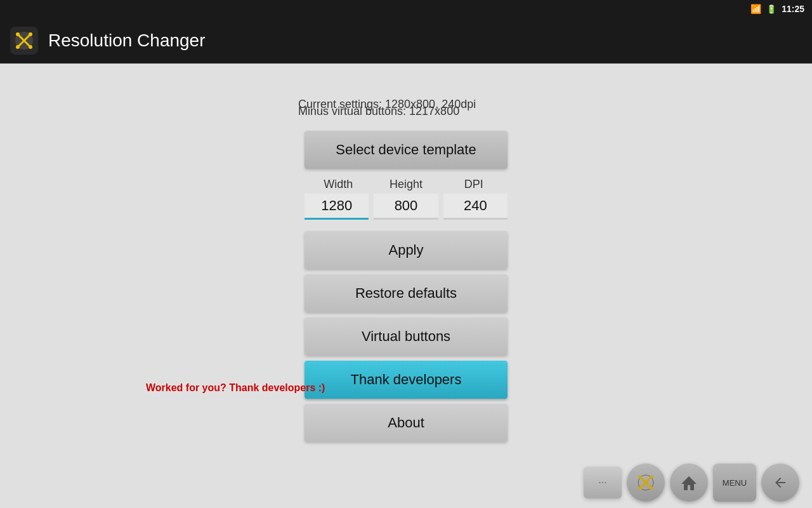  Describe the element at coordinates (406, 207) in the screenshot. I see `height-input` at that location.